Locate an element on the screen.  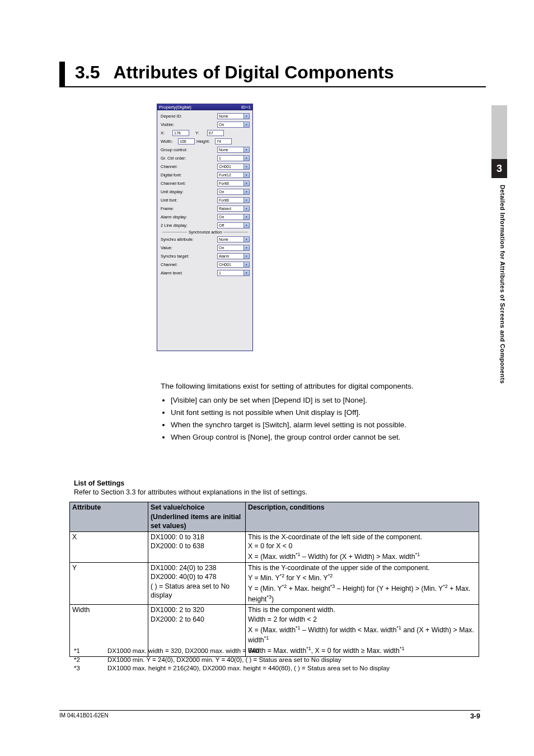
panel-input-x: 178 is located at coordinates (181, 133).